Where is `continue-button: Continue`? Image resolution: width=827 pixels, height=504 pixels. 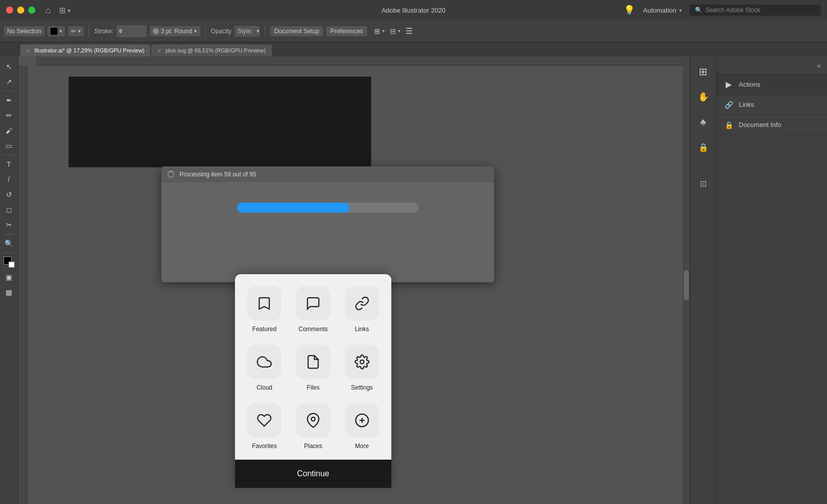 continue-button: Continue is located at coordinates (313, 474).